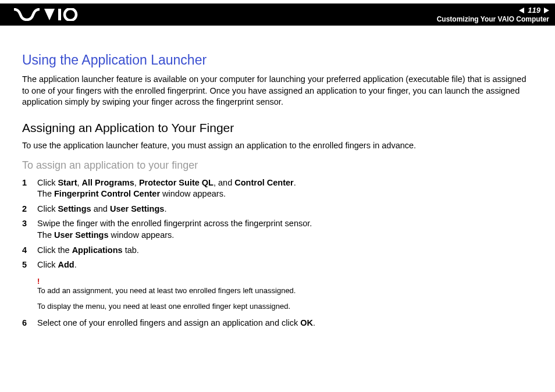 The height and width of the screenshot is (392, 555). What do you see at coordinates (534, 10) in the screenshot?
I see `page-number: 119` at bounding box center [534, 10].